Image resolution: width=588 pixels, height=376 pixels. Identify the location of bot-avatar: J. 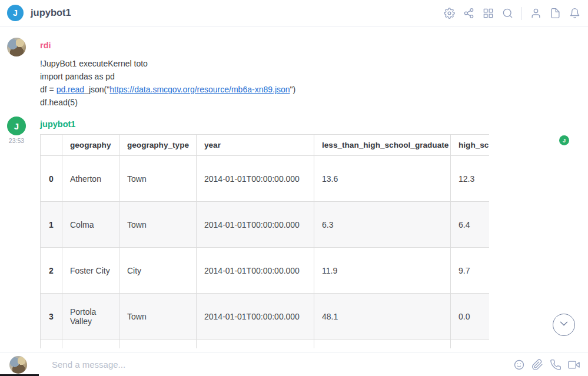
(16, 126).